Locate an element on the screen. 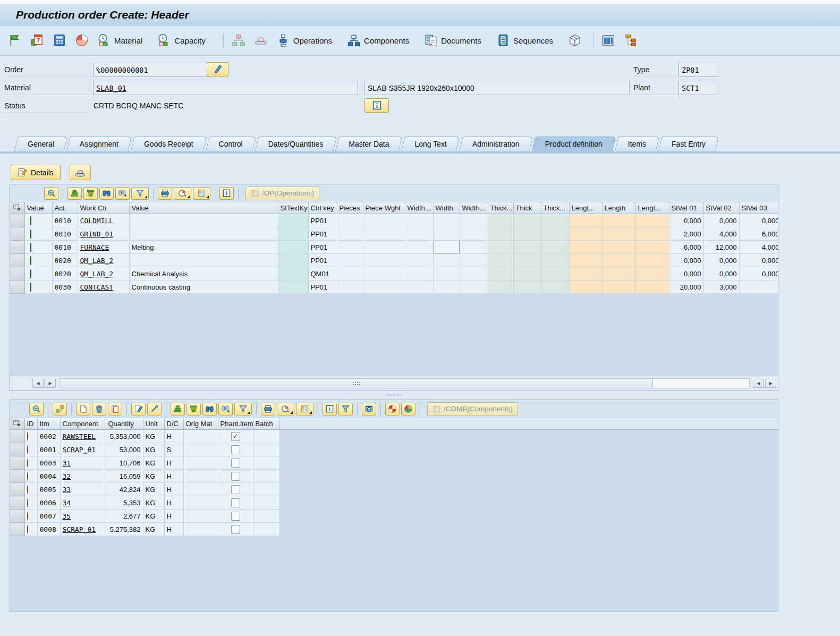  comp-column-header: Component is located at coordinates (83, 424).